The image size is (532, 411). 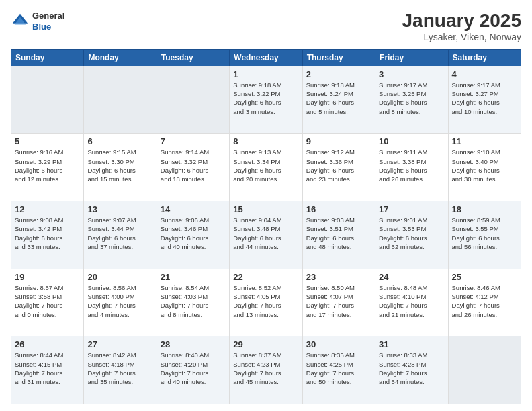 What do you see at coordinates (339, 210) in the screenshot?
I see `day-number: 16` at bounding box center [339, 210].